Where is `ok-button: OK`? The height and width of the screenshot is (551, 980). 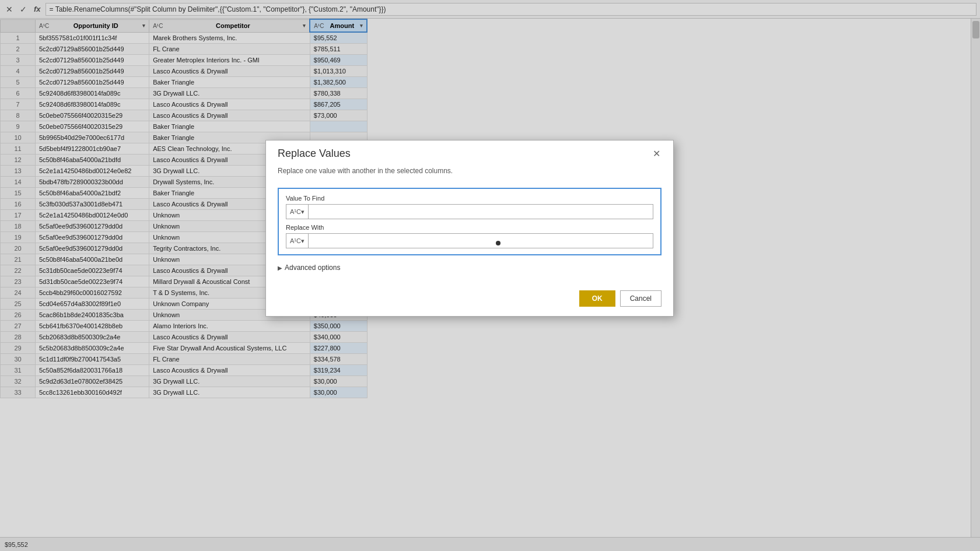
ok-button: OK is located at coordinates (597, 299).